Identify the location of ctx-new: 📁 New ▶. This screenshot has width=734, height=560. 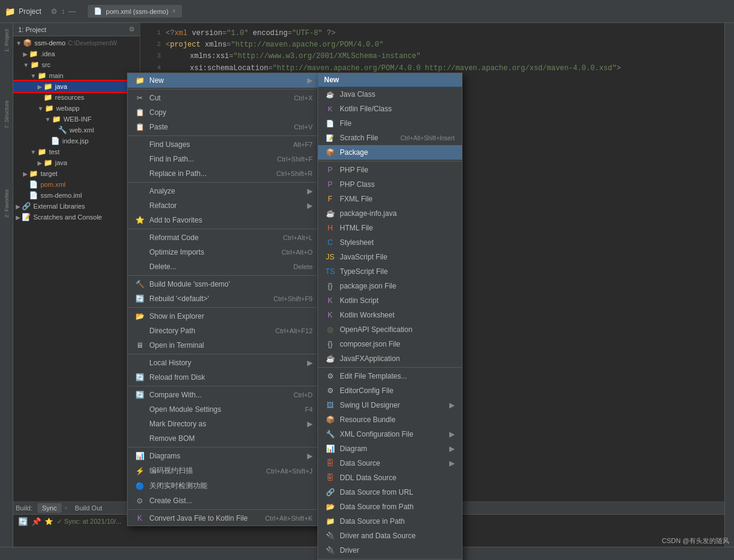
(224, 80).